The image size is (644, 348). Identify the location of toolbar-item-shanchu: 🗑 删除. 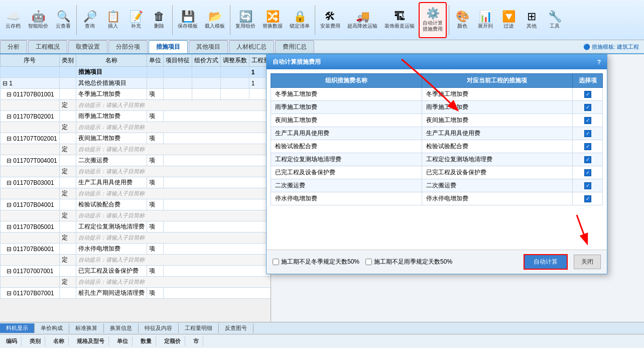
(159, 20).